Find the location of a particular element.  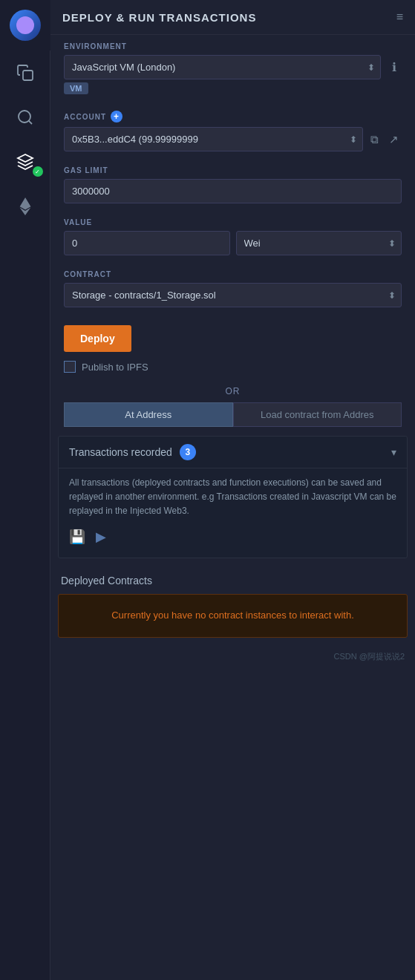

deploy-button: Deploy is located at coordinates (98, 339).